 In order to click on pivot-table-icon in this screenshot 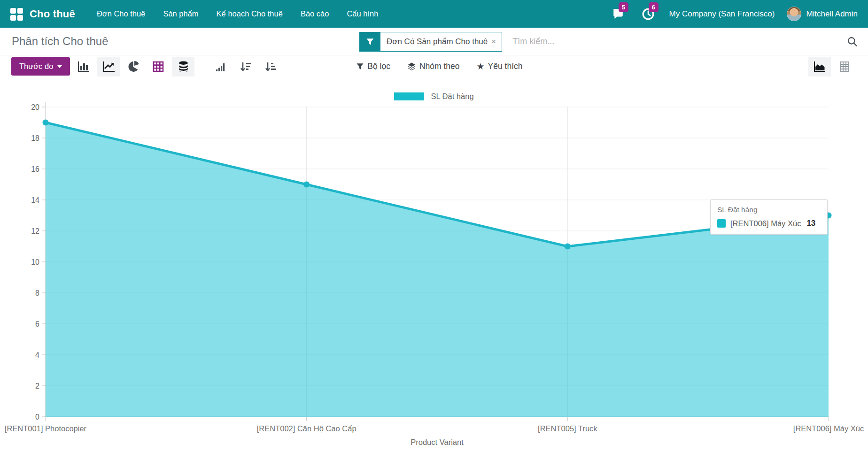, I will do `click(845, 67)`.